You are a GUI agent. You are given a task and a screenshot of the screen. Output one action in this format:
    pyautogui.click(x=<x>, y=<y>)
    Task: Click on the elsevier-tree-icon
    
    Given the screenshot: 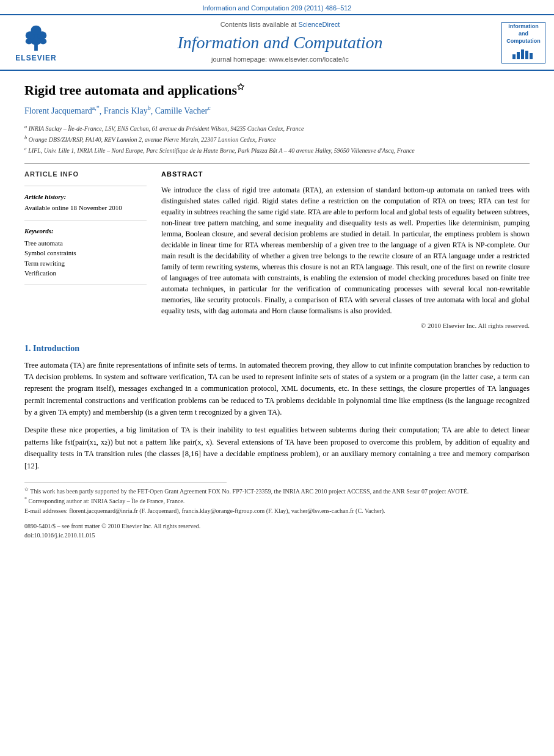 What is the action you would take?
    pyautogui.click(x=36, y=37)
    